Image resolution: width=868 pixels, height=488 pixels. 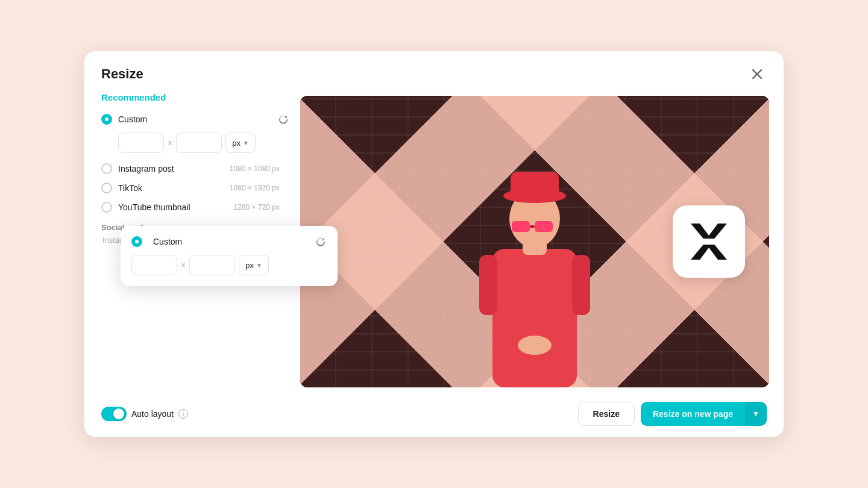 I want to click on resize-button: Resize, so click(x=606, y=414).